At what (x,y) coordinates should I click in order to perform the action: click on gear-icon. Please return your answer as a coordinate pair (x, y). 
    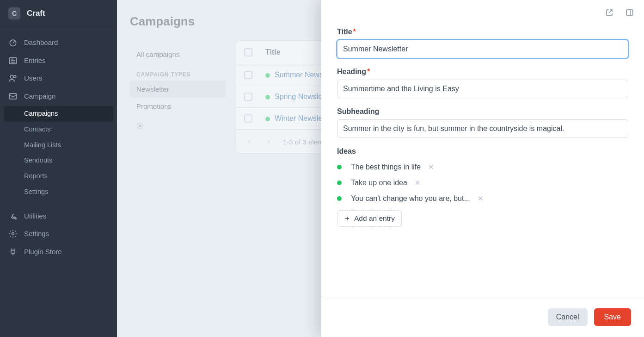
    Looking at the image, I should click on (13, 234).